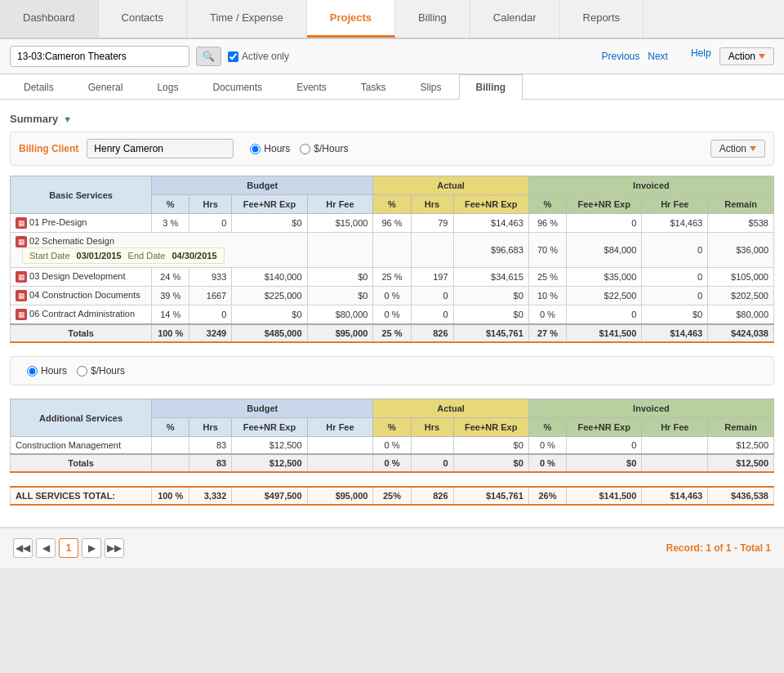 This screenshot has width=784, height=673. What do you see at coordinates (392, 496) in the screenshot?
I see `all-actual-pct: 25%` at bounding box center [392, 496].